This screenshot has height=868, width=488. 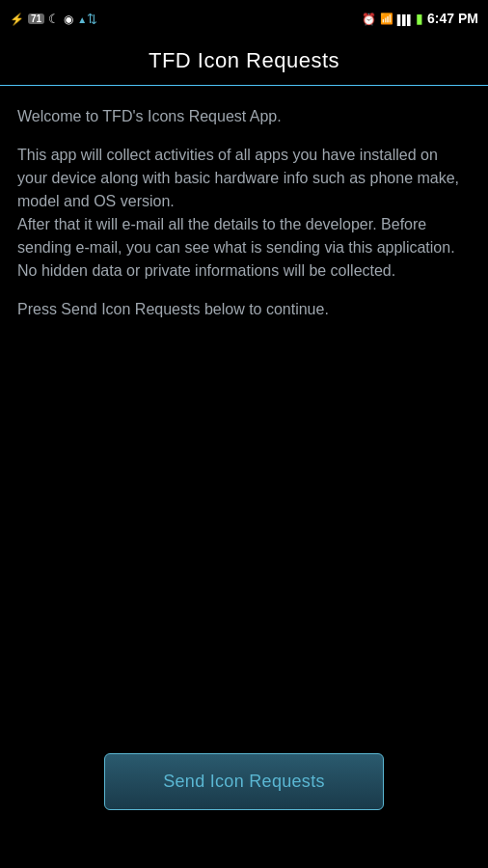 I want to click on status-time: 6:47 PM, so click(x=453, y=18).